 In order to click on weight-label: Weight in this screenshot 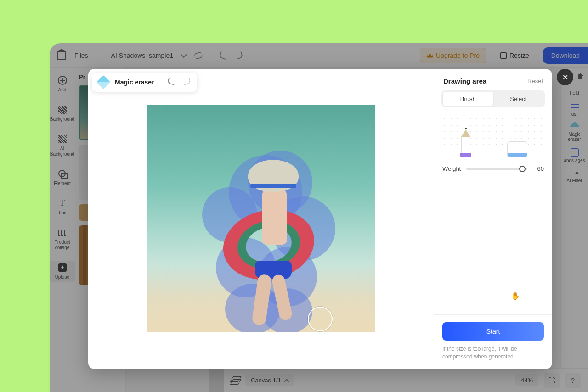, I will do `click(452, 169)`.